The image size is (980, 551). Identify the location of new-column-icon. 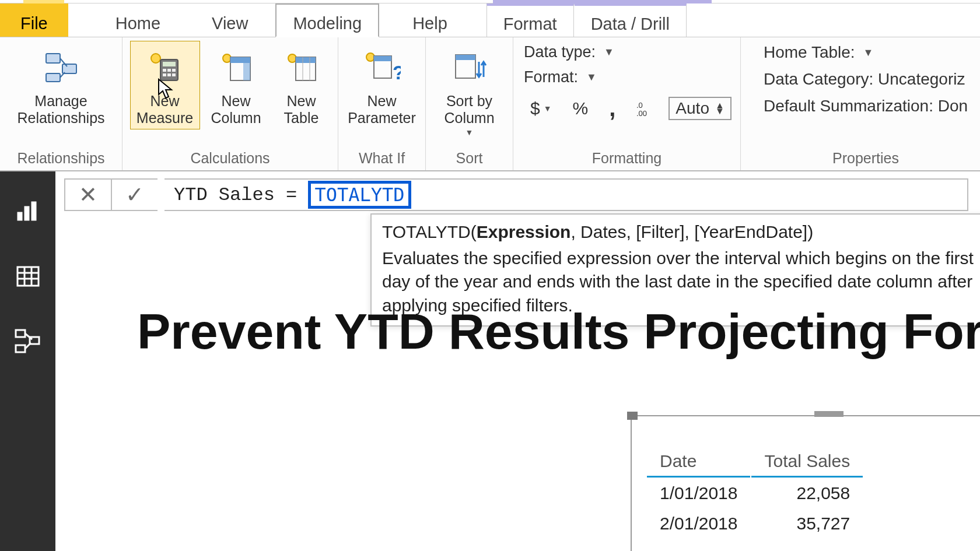
(236, 68).